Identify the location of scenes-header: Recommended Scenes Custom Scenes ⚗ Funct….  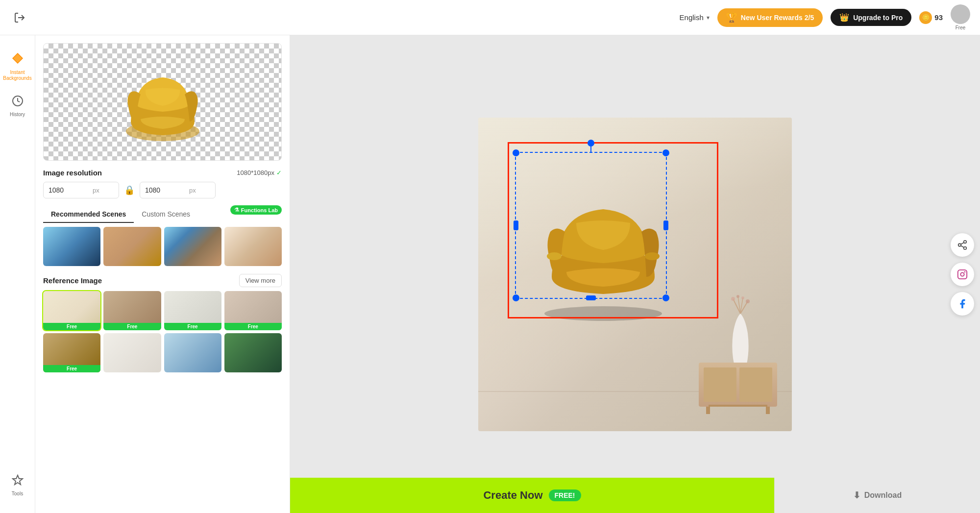
(163, 215).